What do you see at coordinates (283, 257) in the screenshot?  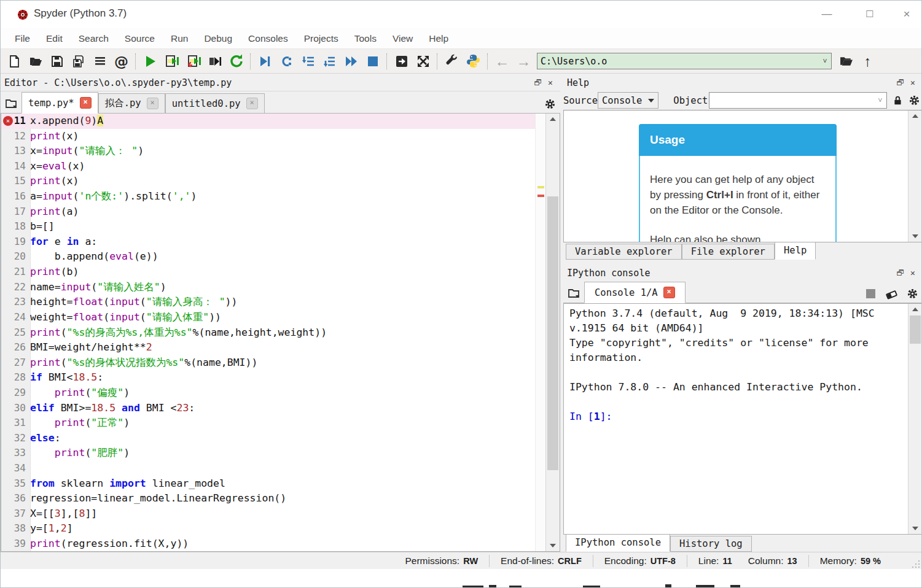 I see `code-line: b.append(eval(e))` at bounding box center [283, 257].